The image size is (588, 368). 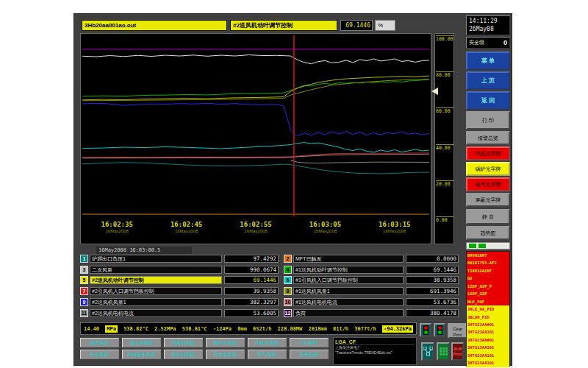 I want to click on network-button, so click(x=428, y=352).